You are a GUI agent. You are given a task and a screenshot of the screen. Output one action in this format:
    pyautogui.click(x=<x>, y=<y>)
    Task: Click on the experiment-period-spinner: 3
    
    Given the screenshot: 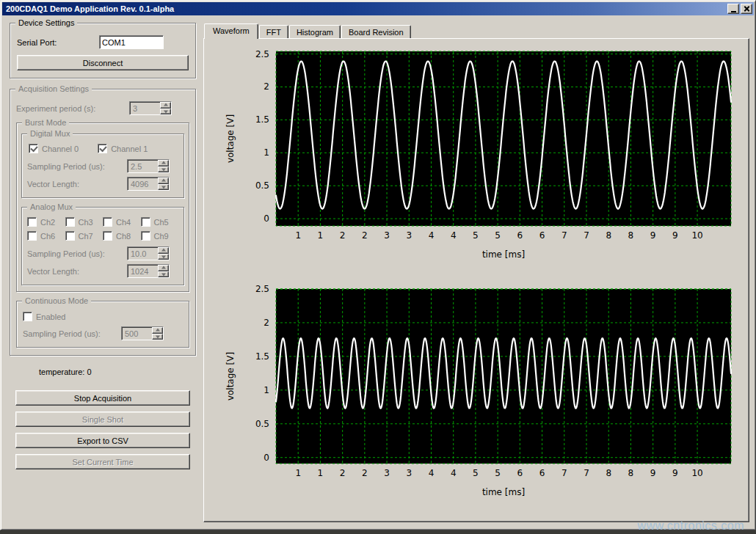 What is the action you would take?
    pyautogui.click(x=150, y=109)
    